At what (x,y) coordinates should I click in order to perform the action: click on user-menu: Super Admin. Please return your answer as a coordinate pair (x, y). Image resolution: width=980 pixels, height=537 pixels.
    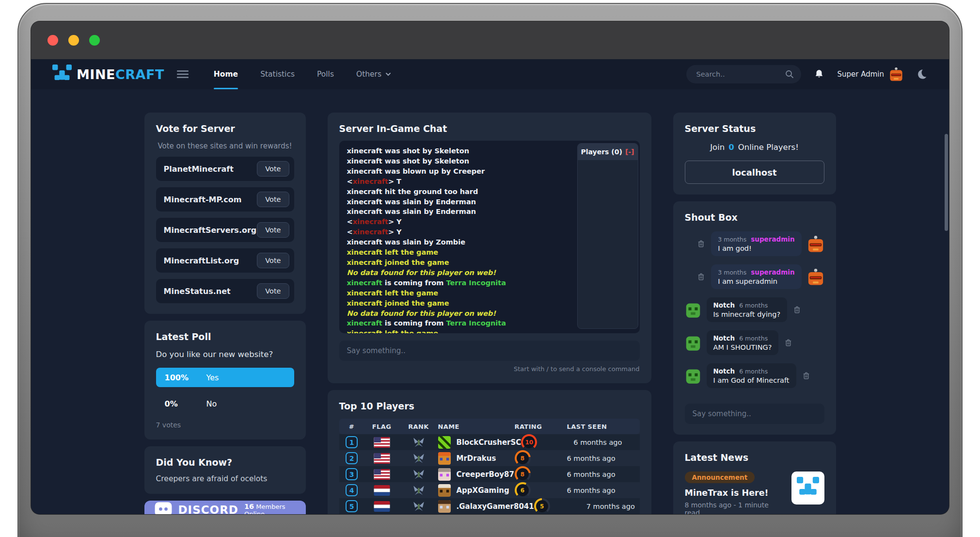
    Looking at the image, I should click on (870, 74).